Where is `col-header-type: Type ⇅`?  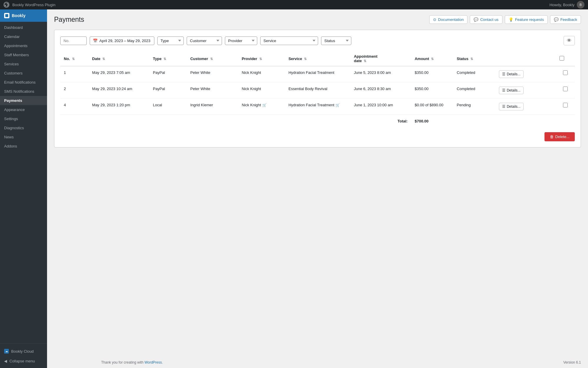 col-header-type: Type ⇅ is located at coordinates (168, 59).